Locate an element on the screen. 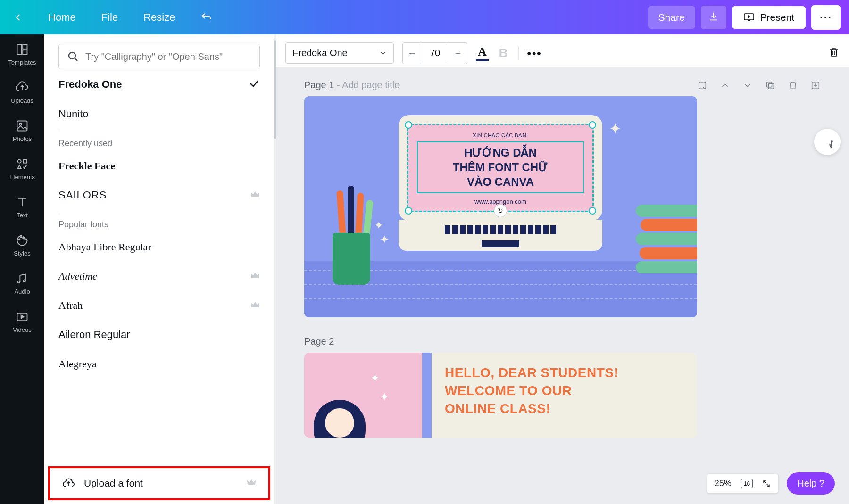  font-item-alegreya: Alegreya is located at coordinates (159, 364).